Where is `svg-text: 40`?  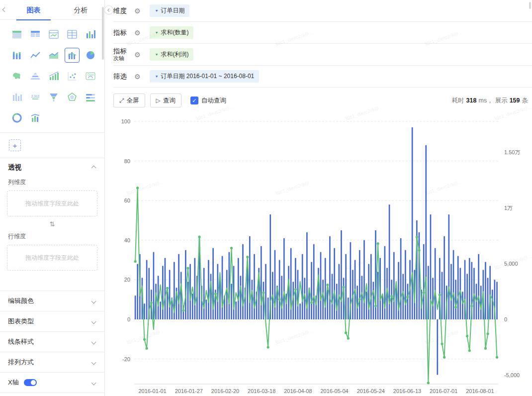 svg-text: 40 is located at coordinates (127, 240).